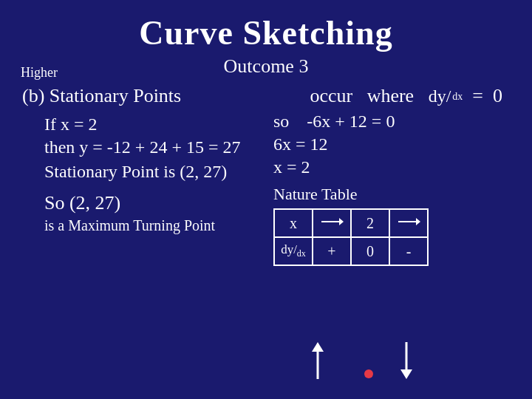 This screenshot has width=532, height=399. Describe the element at coordinates (293, 223) in the screenshot. I see `table-cell-x-header: x` at that location.